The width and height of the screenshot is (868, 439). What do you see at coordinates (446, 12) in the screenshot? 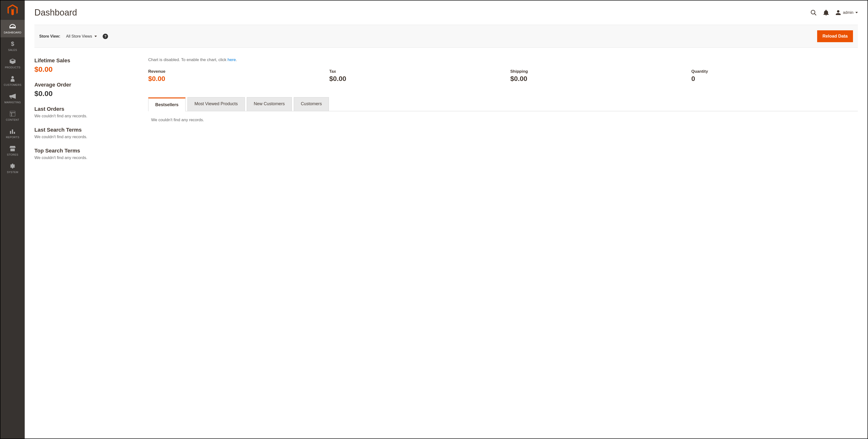
I see `page-header: Dashboard admin` at bounding box center [446, 12].